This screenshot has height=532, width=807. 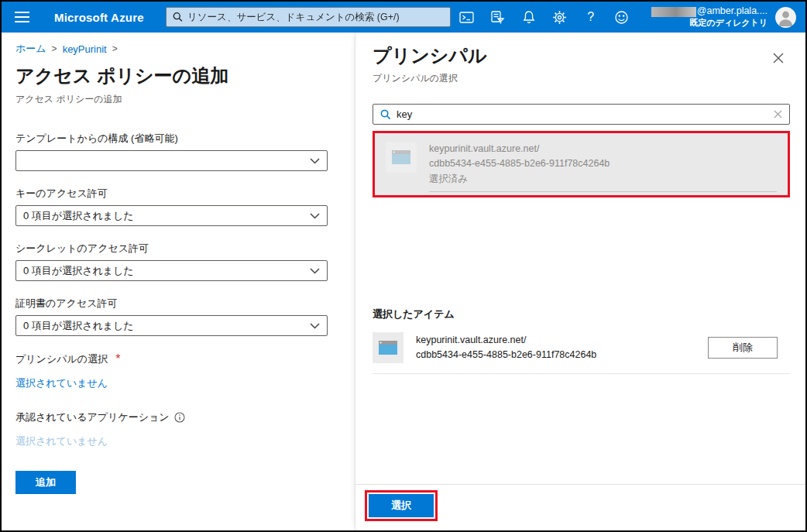 What do you see at coordinates (497, 17) in the screenshot?
I see `directory-filter-icon` at bounding box center [497, 17].